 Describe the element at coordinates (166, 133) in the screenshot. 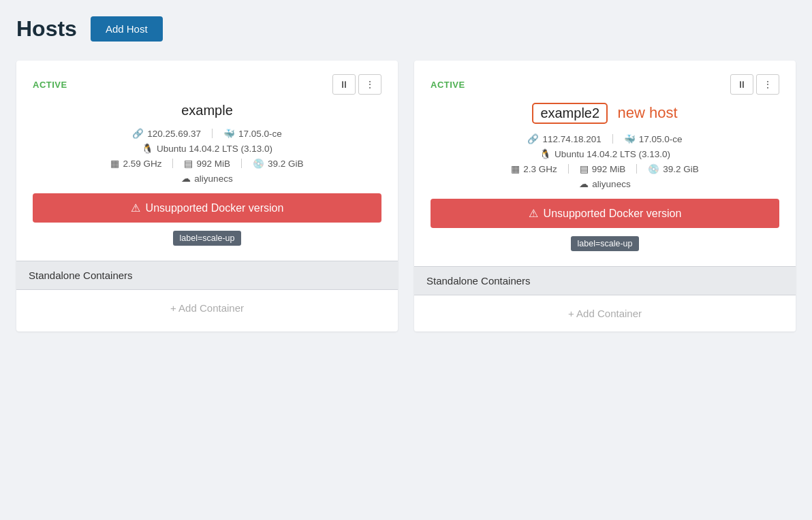

I see `ip-item: 🔗 120.25.69.37` at that location.